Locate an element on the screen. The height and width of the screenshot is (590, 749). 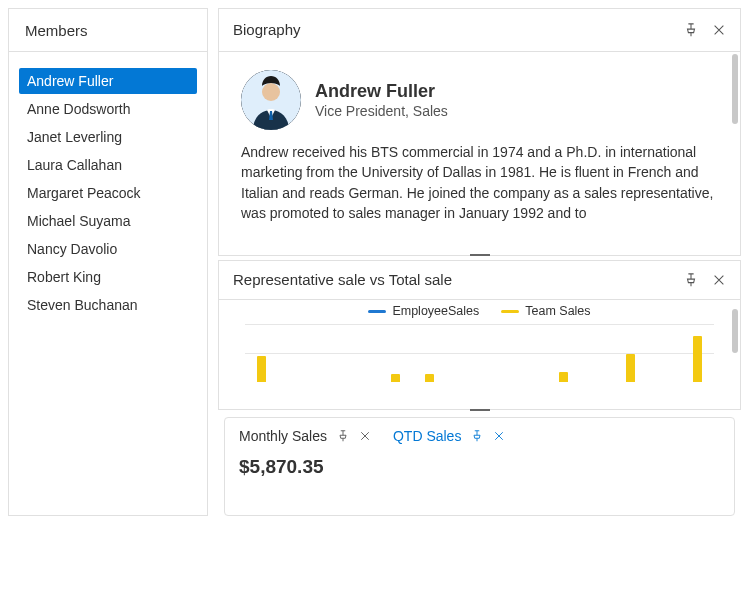
member-item-nancy-davolio: Nancy Davolio is located at coordinates (108, 249).